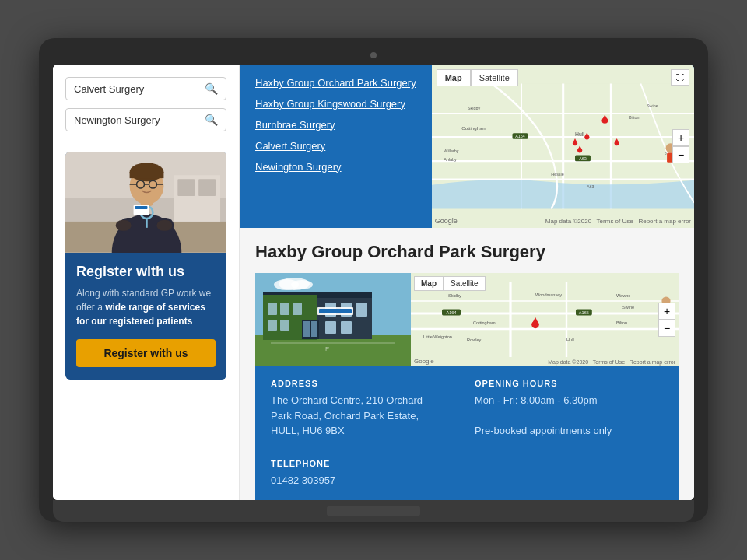 This screenshot has width=747, height=560. Describe the element at coordinates (146, 202) in the screenshot. I see `doctor-illustration` at that location.